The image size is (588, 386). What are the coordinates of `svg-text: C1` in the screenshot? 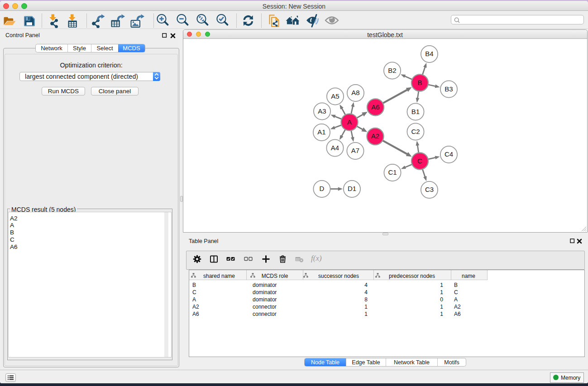 It's located at (392, 172).